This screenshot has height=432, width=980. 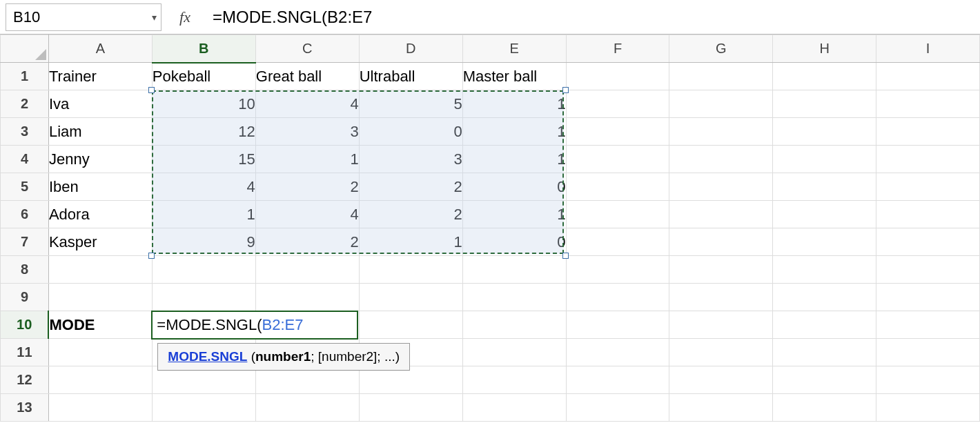 What do you see at coordinates (825, 77) in the screenshot?
I see `cell-H1` at bounding box center [825, 77].